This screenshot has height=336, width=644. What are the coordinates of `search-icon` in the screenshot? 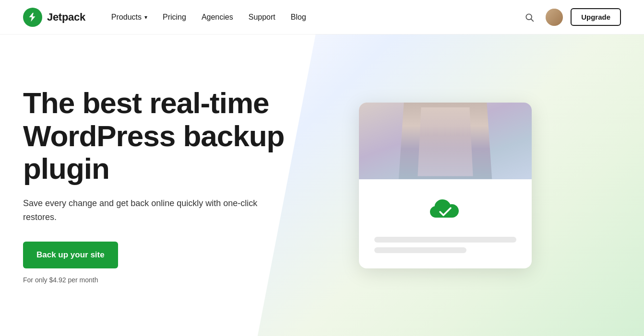 It's located at (529, 17).